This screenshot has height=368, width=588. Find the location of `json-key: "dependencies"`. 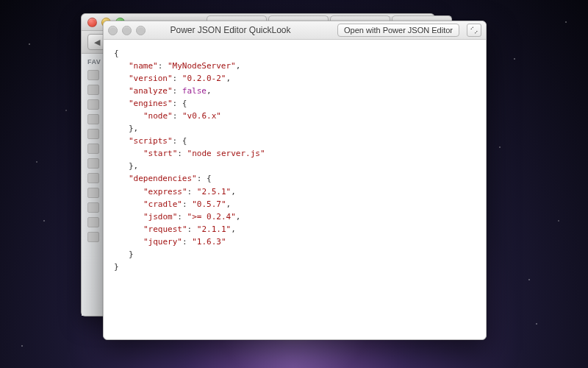

json-key: "dependencies" is located at coordinates (163, 178).